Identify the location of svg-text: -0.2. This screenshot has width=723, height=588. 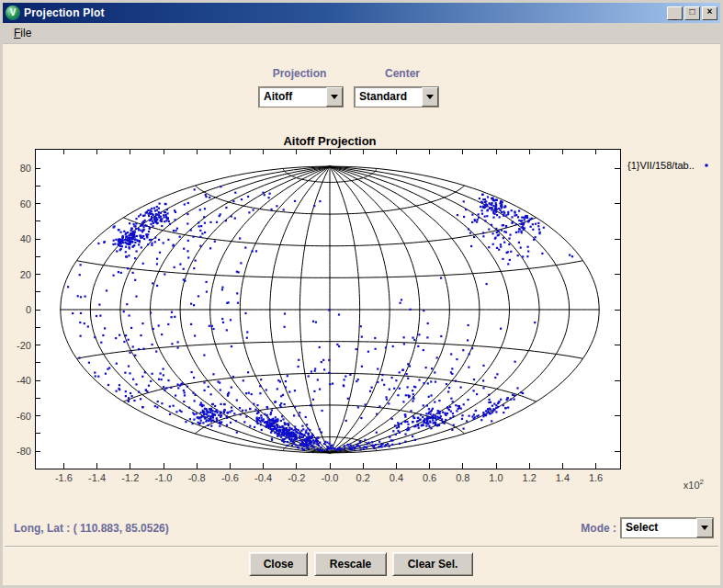
(296, 478).